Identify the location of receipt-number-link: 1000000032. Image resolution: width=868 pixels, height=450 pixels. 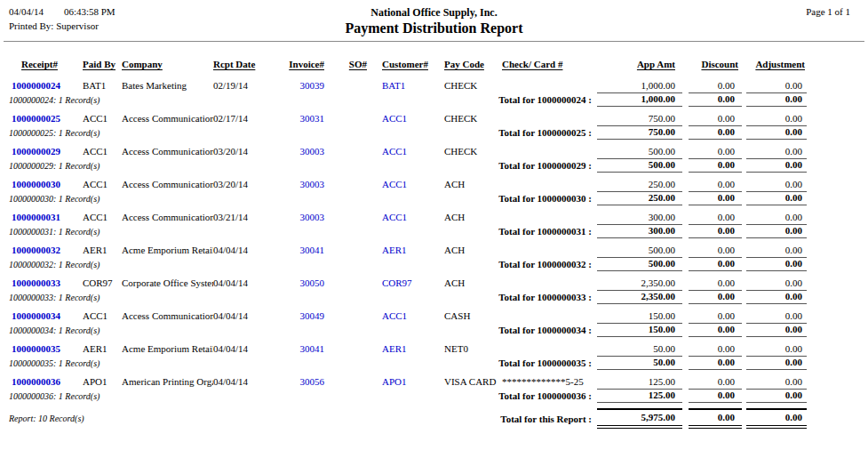
(46, 251).